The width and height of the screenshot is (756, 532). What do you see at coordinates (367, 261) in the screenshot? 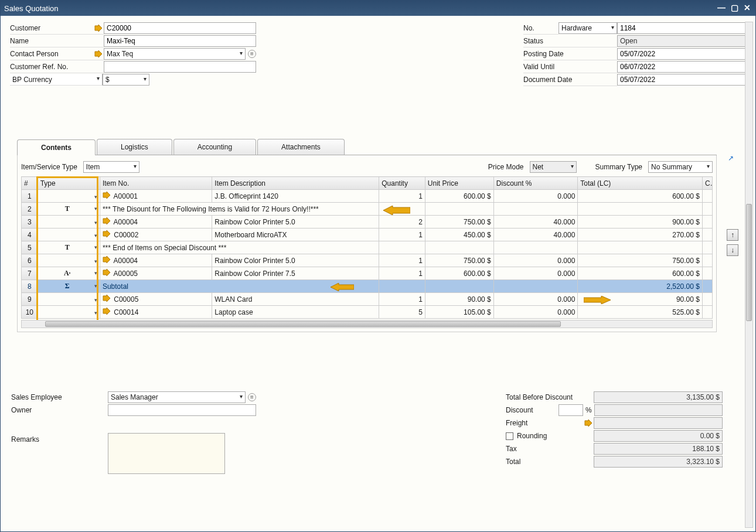
I see `table-row: 6▾ A00004Rainbow Color Printer 5.01750.0…` at bounding box center [367, 261].